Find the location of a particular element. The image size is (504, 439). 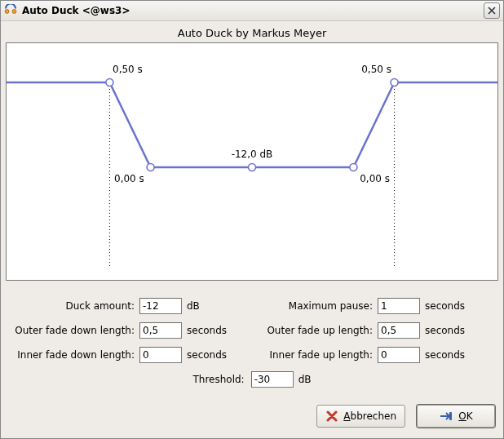

outer-fade-up-label: Outer fade up length: is located at coordinates (315, 330).